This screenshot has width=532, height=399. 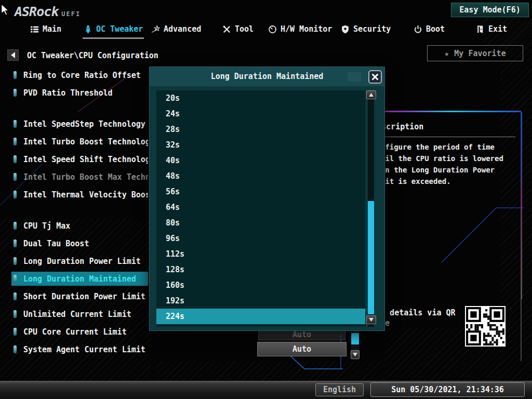 What do you see at coordinates (261, 285) in the screenshot?
I see `duration-option: 160s` at bounding box center [261, 285].